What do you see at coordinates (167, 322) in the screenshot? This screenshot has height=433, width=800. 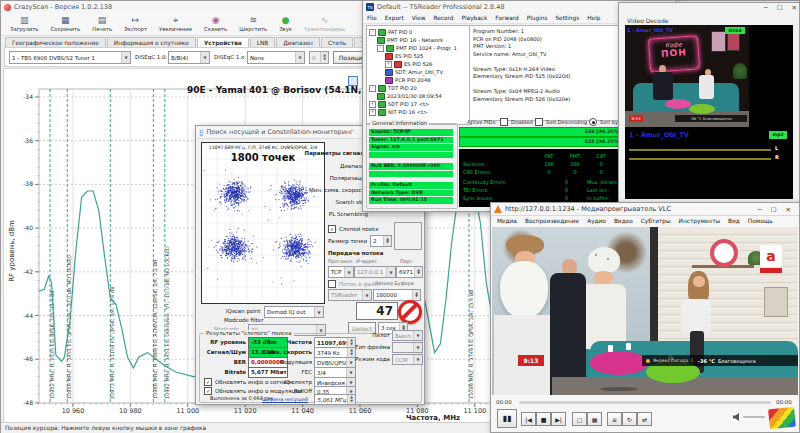 I see `transponder-marker-label: 10992 MHz; H; 3451 kS; Unknown; ?/?; -10…` at bounding box center [167, 322].